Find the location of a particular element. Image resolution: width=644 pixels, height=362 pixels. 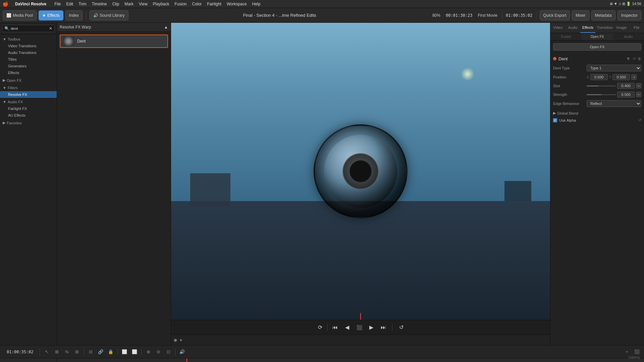

dent-type-select: Type 1 is located at coordinates (614, 68).